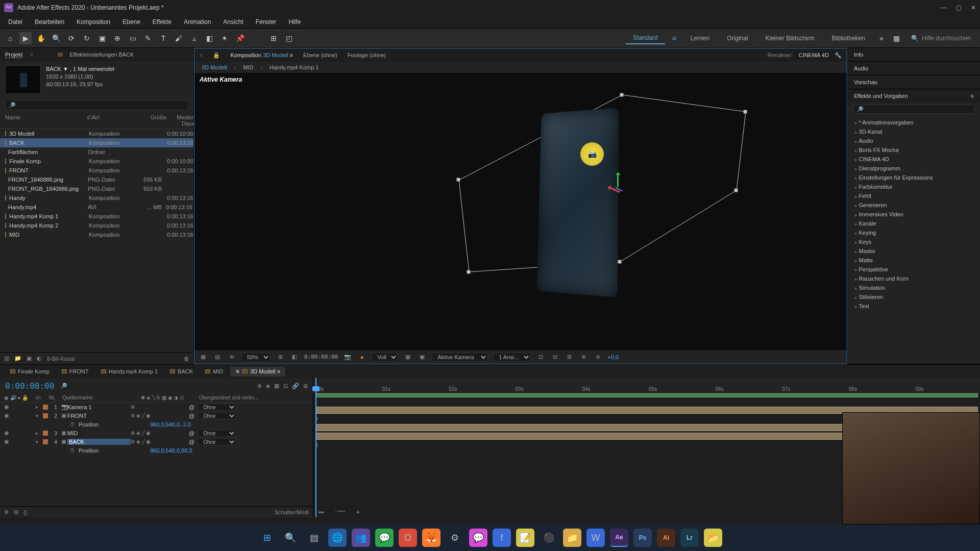  I want to click on taskbar-explorer-icon: 📁, so click(572, 538).